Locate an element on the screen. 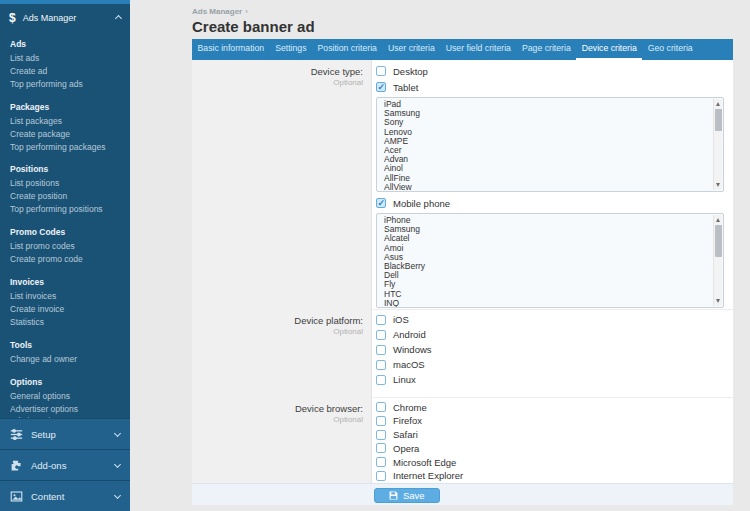 The width and height of the screenshot is (750, 511). checkbox-option-windows: Windows is located at coordinates (552, 350).